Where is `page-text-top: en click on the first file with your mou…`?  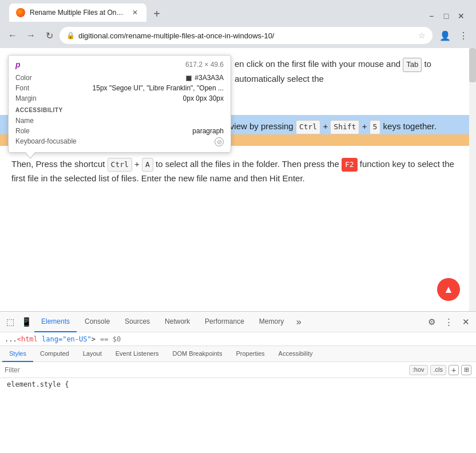
page-text-top: en click on the first file with your mou… is located at coordinates (346, 69).